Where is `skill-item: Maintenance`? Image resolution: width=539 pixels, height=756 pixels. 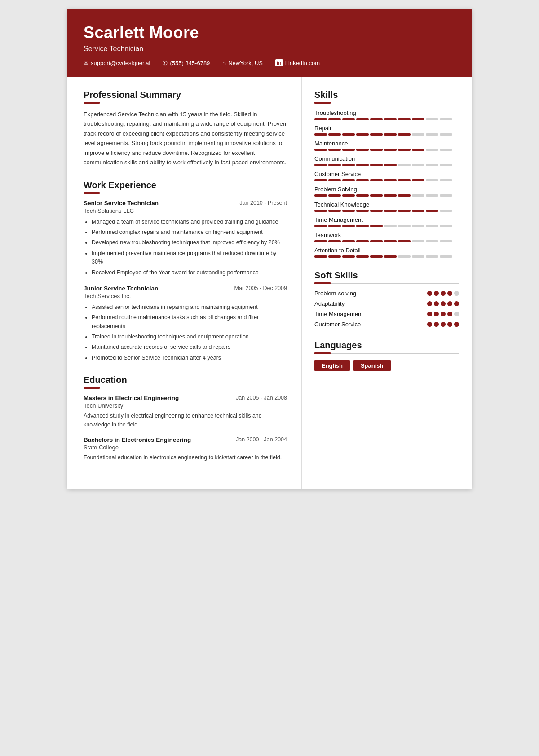 skill-item: Maintenance is located at coordinates (387, 145).